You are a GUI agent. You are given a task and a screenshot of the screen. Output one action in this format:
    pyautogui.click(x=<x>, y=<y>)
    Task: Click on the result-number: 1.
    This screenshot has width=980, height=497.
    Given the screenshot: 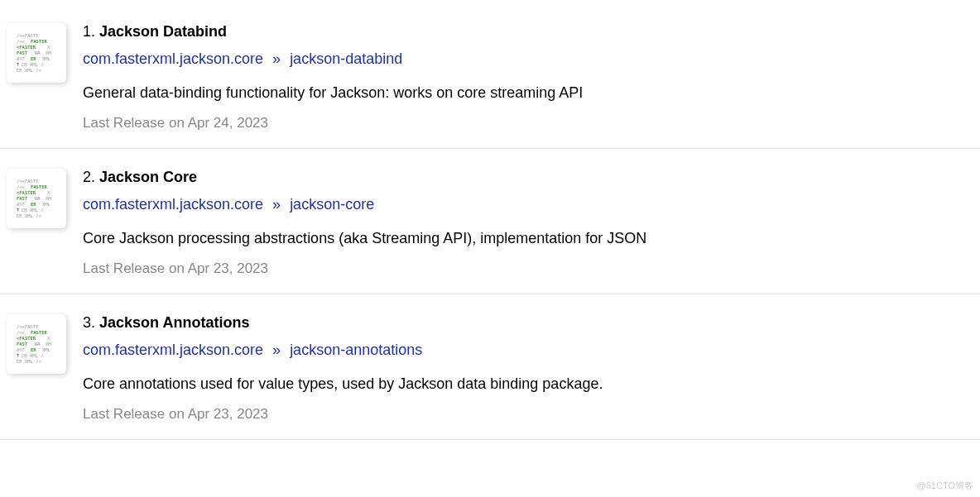 What is the action you would take?
    pyautogui.click(x=89, y=31)
    